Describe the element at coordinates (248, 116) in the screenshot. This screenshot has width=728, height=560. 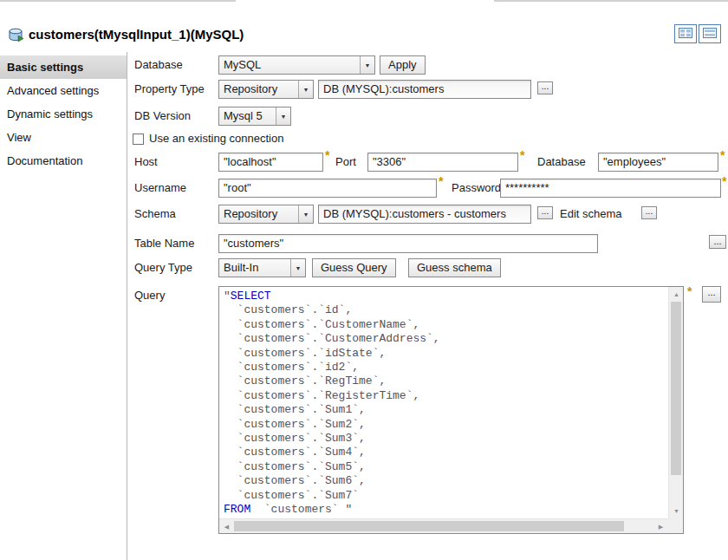
I see `db-version-value: Mysql 5` at that location.